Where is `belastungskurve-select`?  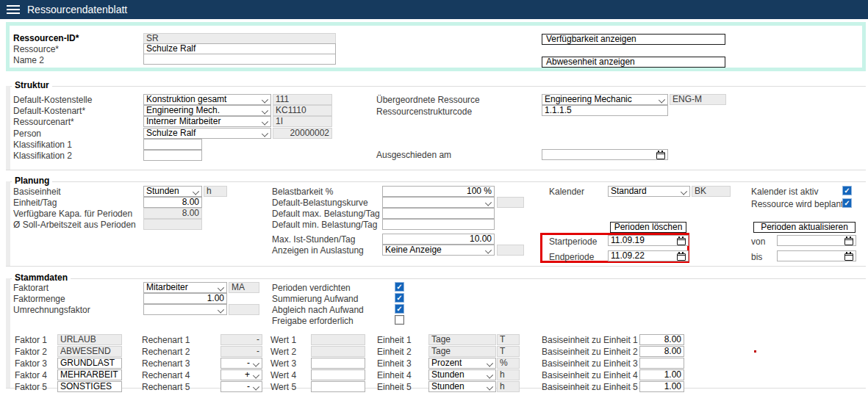 belastungskurve-select is located at coordinates (438, 203).